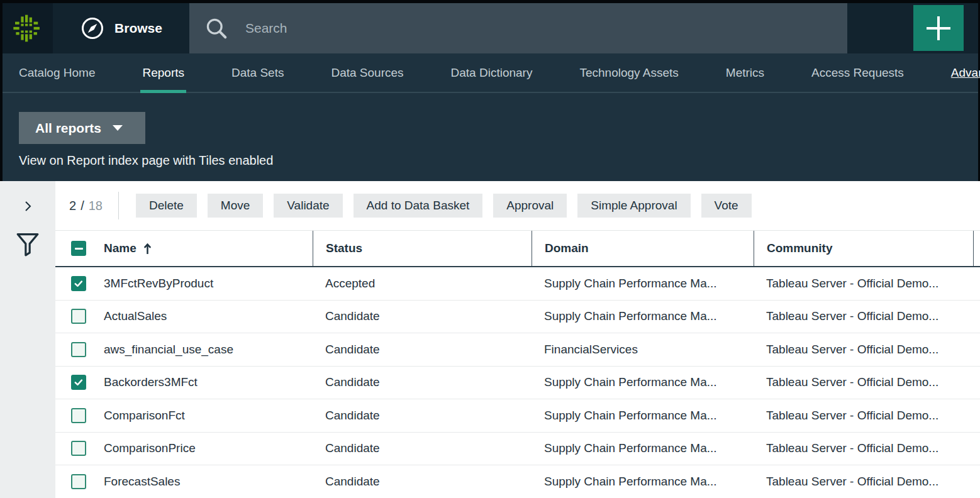 This screenshot has width=980, height=498. What do you see at coordinates (79, 248) in the screenshot?
I see `select-all-checkbox` at bounding box center [79, 248].